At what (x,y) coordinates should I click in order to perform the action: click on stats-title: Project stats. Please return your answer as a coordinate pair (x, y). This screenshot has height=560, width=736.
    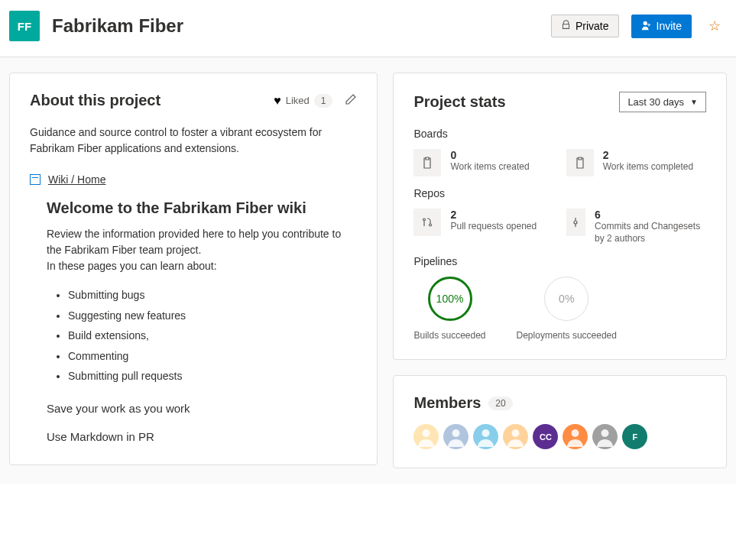
    Looking at the image, I should click on (459, 102).